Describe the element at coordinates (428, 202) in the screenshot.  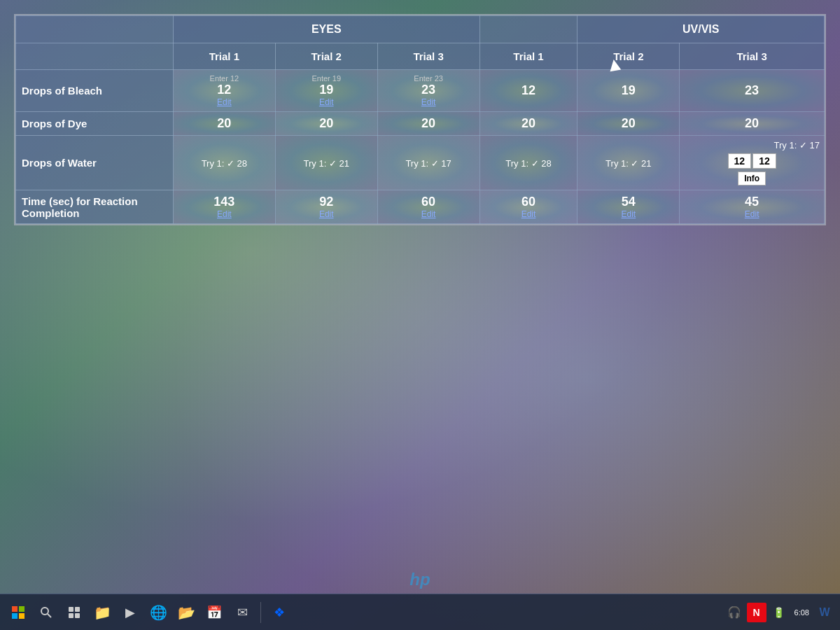
I see `time-eyes-t3-value: 60` at that location.